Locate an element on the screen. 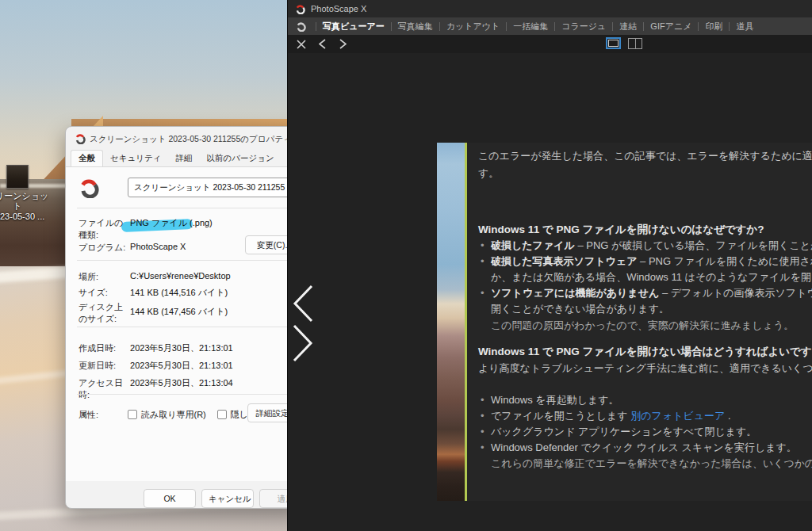 This screenshot has height=531, width=812. dialog-titlebar: スクリーンショット 2023-05-30 211255のプロパティ is located at coordinates (184, 139).